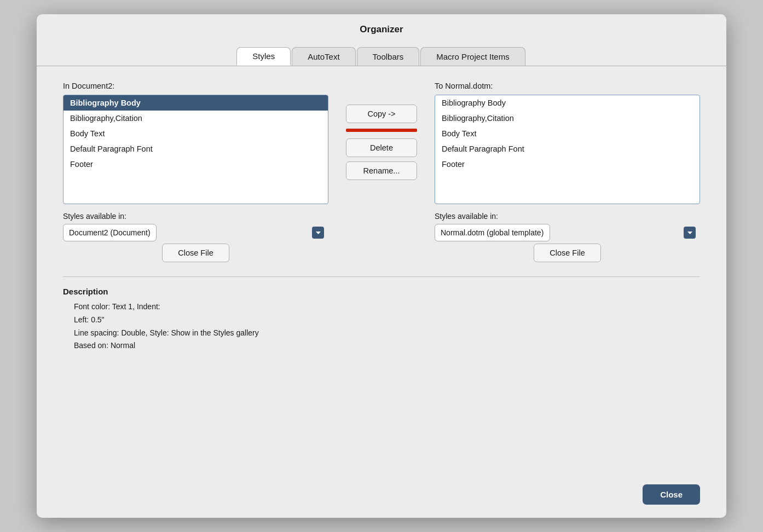 This screenshot has height=532, width=763. Describe the element at coordinates (567, 86) in the screenshot. I see `right-panel-label: To Normal.dotm:` at that location.